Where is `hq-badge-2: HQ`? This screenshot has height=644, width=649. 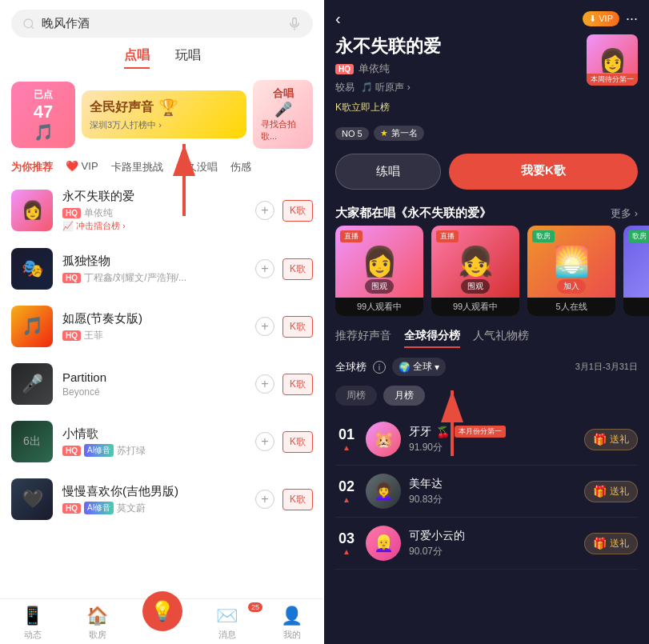
hq-badge-2: HQ is located at coordinates (72, 278).